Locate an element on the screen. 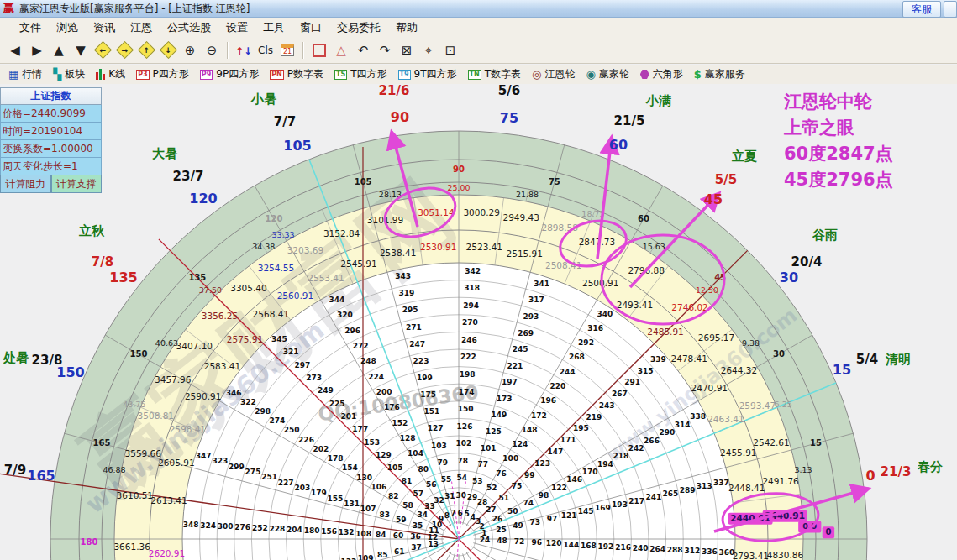 The image size is (957, 560). wheel-value-label: 2545.91 is located at coordinates (358, 264).